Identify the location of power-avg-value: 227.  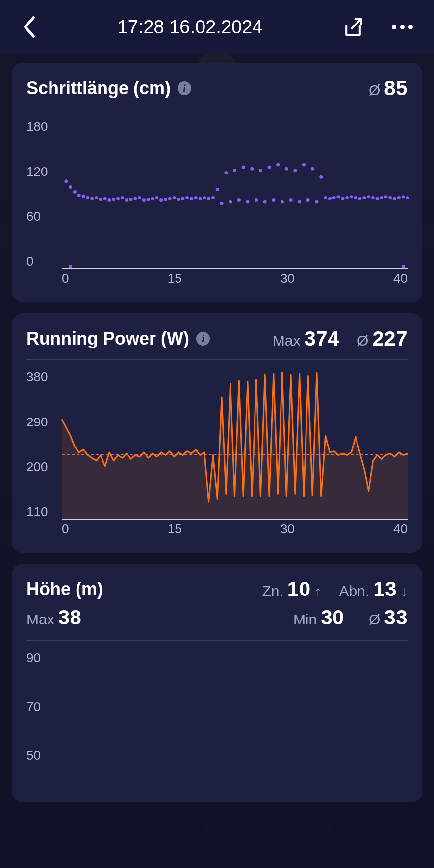
(390, 339).